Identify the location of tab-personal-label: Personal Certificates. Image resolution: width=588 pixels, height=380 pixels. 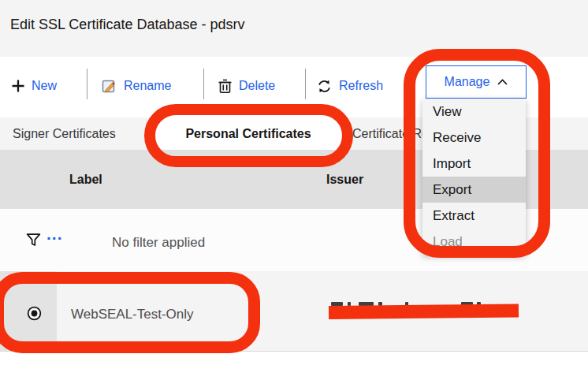
(247, 134).